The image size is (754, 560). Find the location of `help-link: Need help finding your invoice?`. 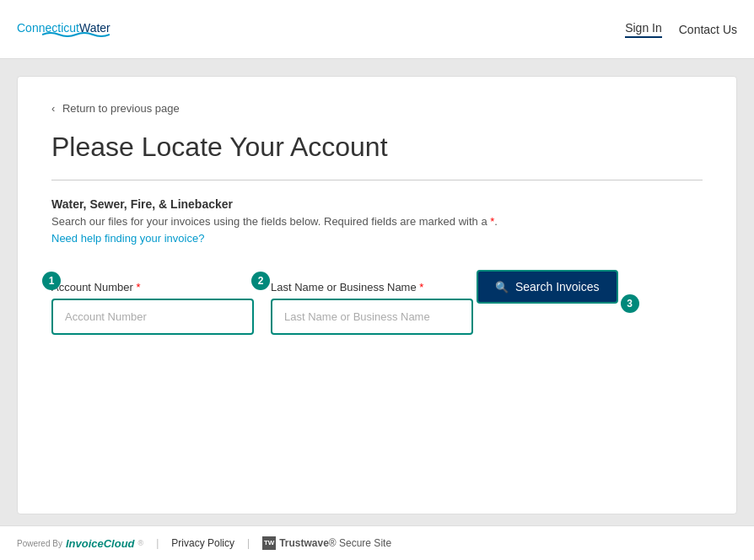

help-link: Need help finding your invoice? is located at coordinates (128, 238).